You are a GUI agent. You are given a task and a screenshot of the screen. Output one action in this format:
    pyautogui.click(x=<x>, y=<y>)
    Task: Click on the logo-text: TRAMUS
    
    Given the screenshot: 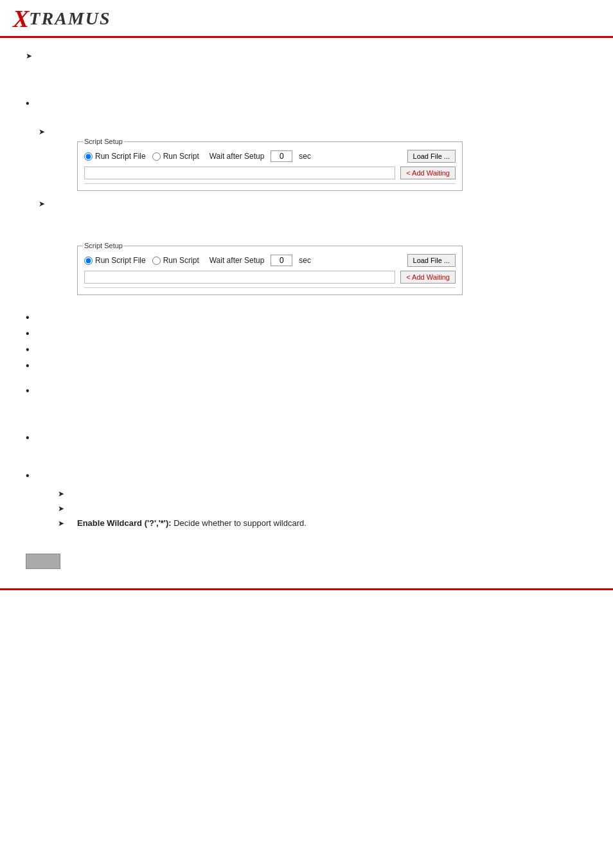 What is the action you would take?
    pyautogui.click(x=69, y=19)
    